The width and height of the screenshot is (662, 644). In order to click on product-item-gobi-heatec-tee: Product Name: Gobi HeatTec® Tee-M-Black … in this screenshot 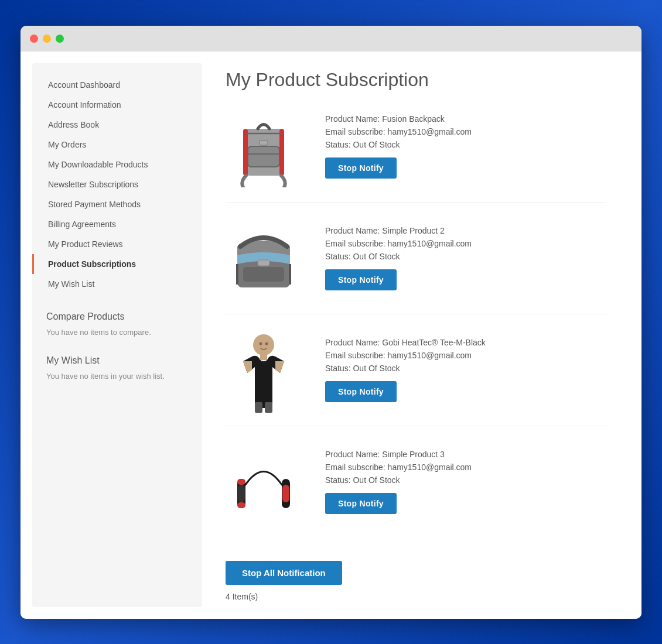, I will do `click(416, 379)`.